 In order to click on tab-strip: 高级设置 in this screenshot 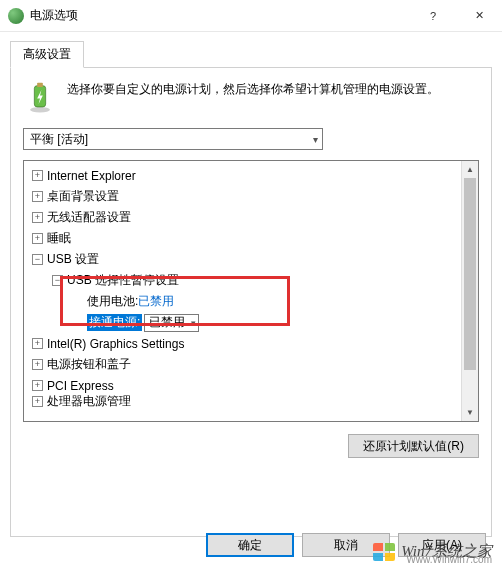, I will do `click(251, 50)`.